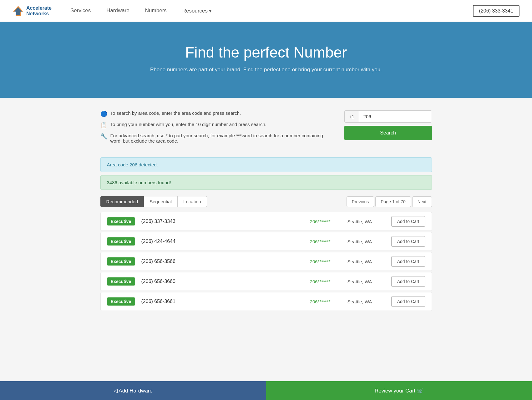  I want to click on header: Accelerate Networks Services Hardware Nu…, so click(266, 11).